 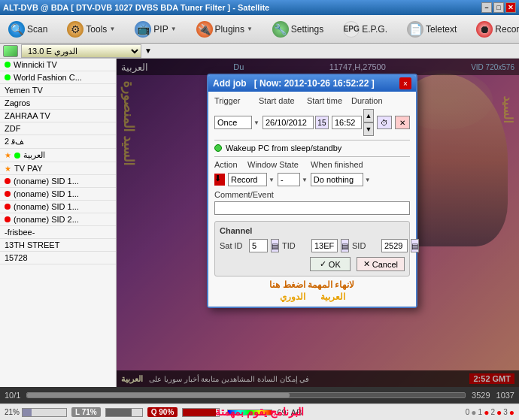 What do you see at coordinates (58, 142) in the screenshot?
I see `list-item: ﻒﻗ 2` at bounding box center [58, 142].